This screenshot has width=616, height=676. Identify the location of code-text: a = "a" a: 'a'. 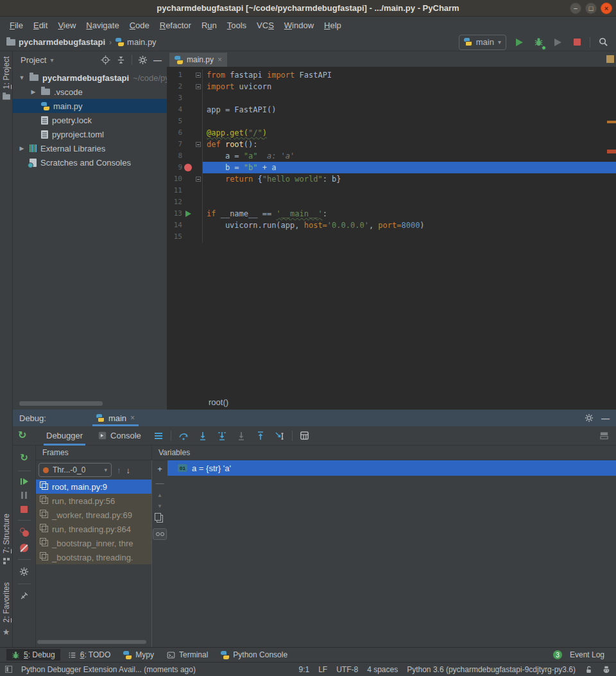
(409, 156).